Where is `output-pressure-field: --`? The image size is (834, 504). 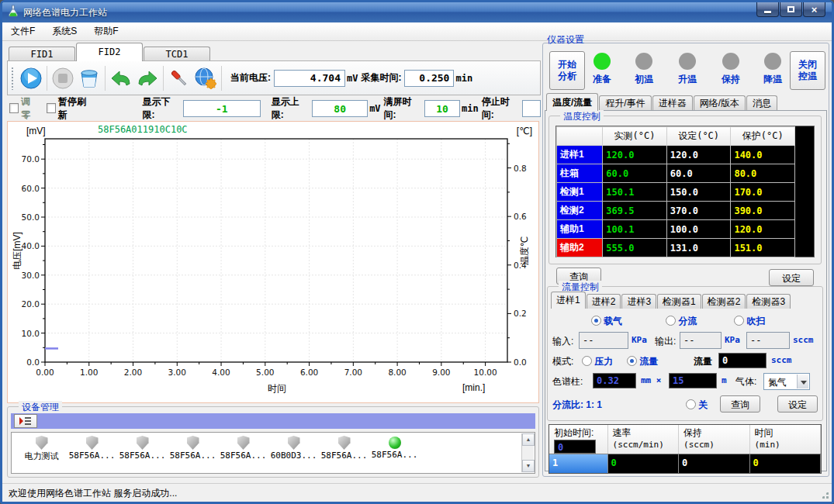
output-pressure-field: -- is located at coordinates (701, 340).